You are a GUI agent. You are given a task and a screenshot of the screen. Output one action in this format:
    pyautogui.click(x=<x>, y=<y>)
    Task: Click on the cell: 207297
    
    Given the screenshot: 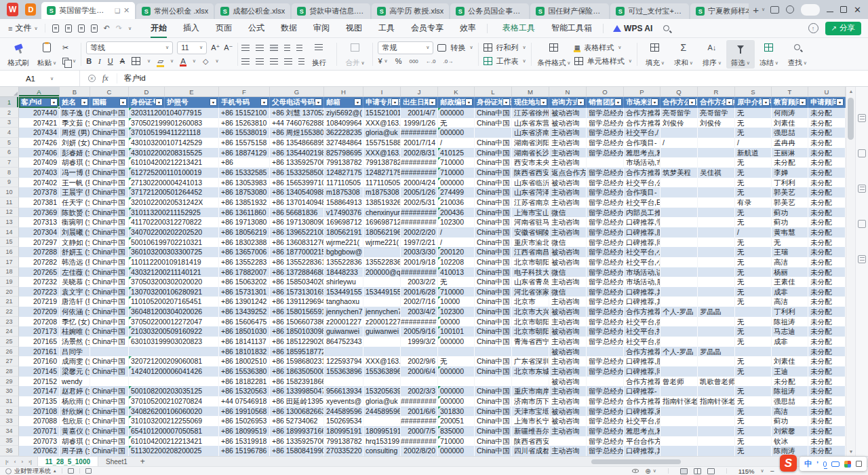 What is the action you would take?
    pyautogui.click(x=39, y=243)
    